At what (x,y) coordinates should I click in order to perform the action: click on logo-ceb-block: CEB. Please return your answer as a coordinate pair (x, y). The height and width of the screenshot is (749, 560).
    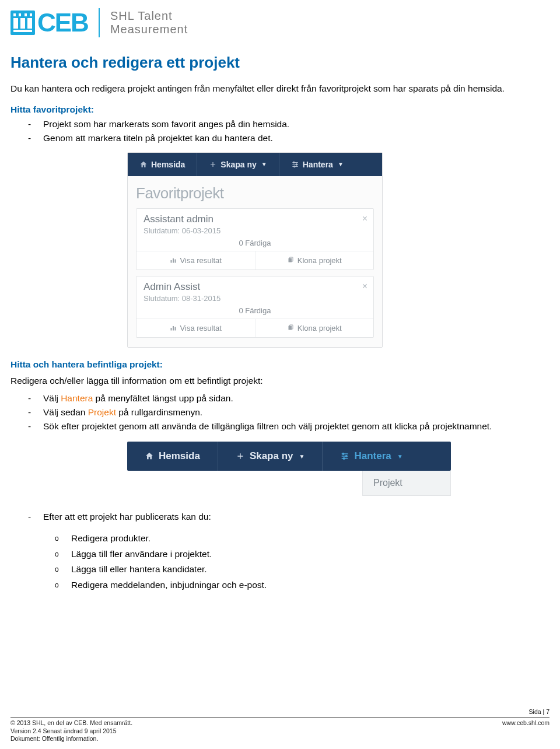
    Looking at the image, I should click on (49, 23).